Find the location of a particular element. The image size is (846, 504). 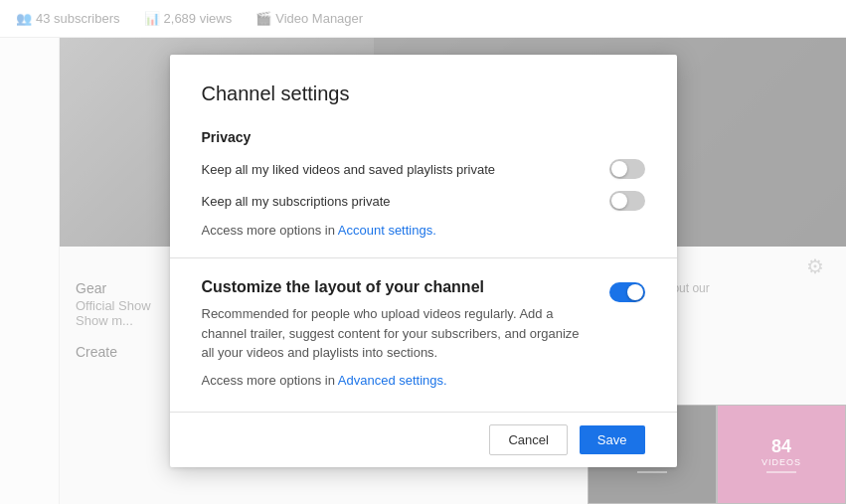

section-divider is located at coordinates (423, 258).